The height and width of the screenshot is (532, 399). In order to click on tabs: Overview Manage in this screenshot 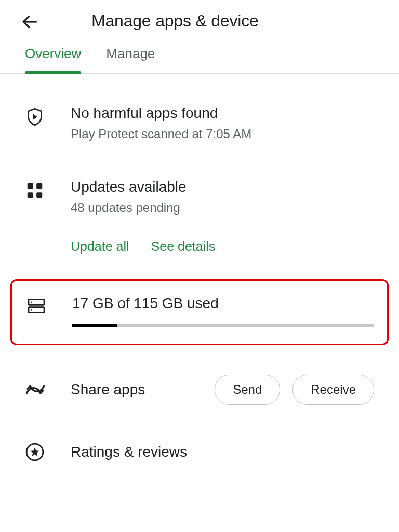, I will do `click(200, 60)`.